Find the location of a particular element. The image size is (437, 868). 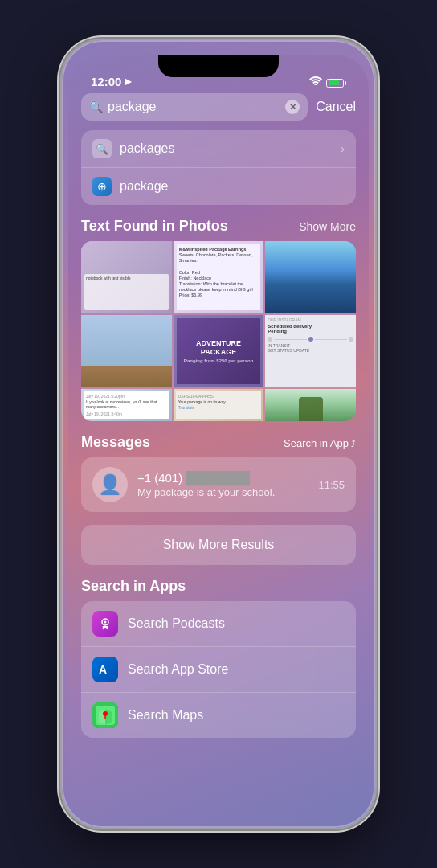

search-glass-icon: 🔍 is located at coordinates (102, 149).